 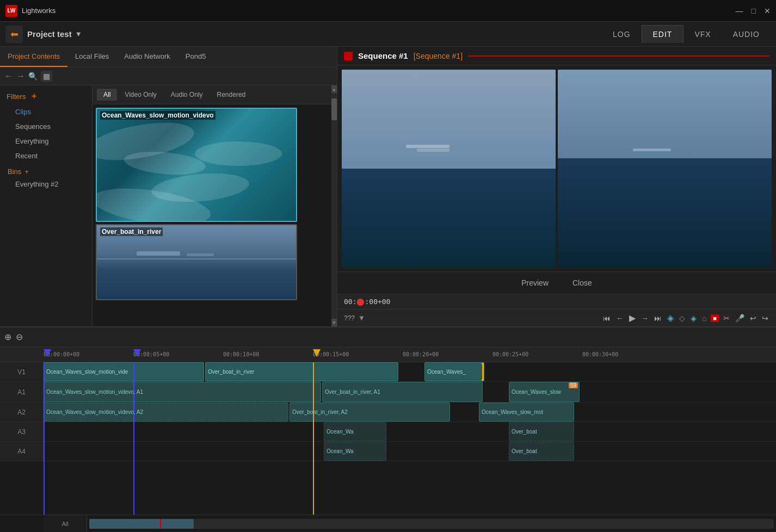 What do you see at coordinates (34, 97) in the screenshot?
I see `add-filter-icon: +` at bounding box center [34, 97].